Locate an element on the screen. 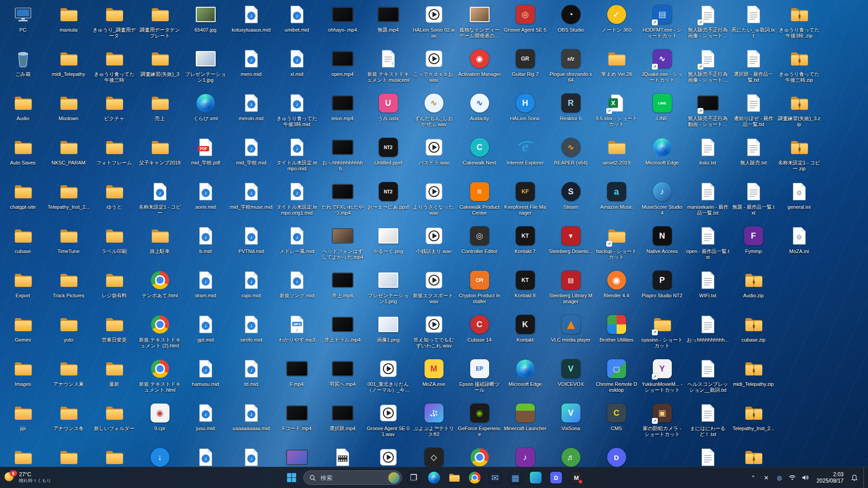 Image resolution: width=868 pixels, height=488 pixels. desktop-icon: ♪aorin.mid is located at coordinates (205, 199).